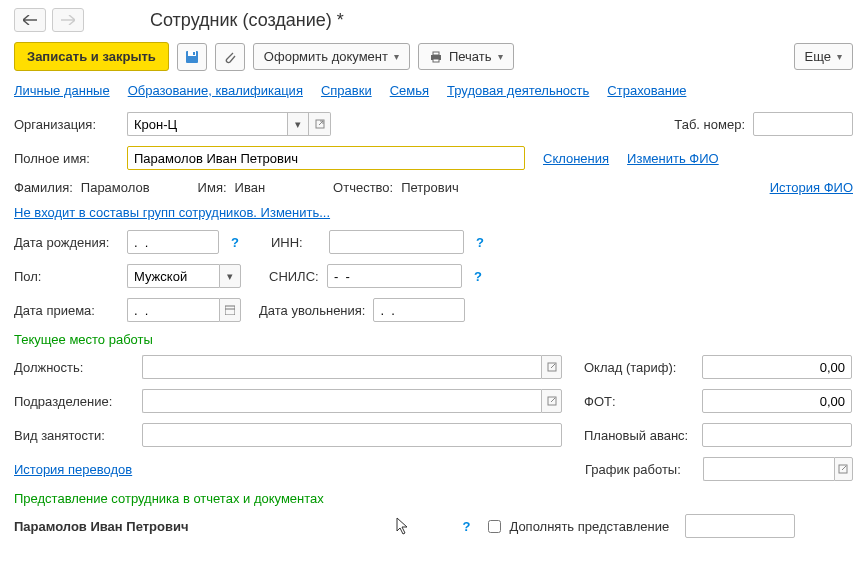 The image size is (867, 587). What do you see at coordinates (410, 90) in the screenshot?
I see `tab-family: Семья` at bounding box center [410, 90].